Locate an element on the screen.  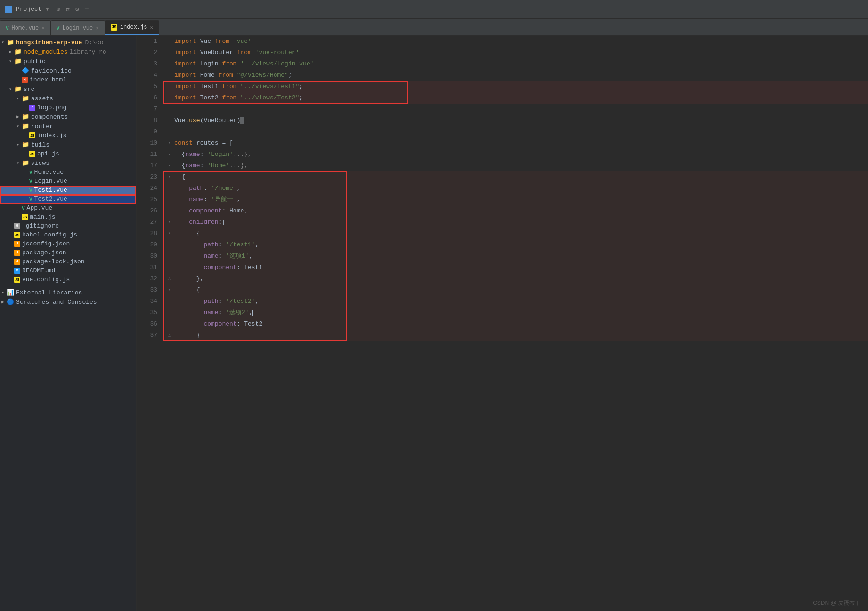
arrow-package-json is located at coordinates (10, 253).